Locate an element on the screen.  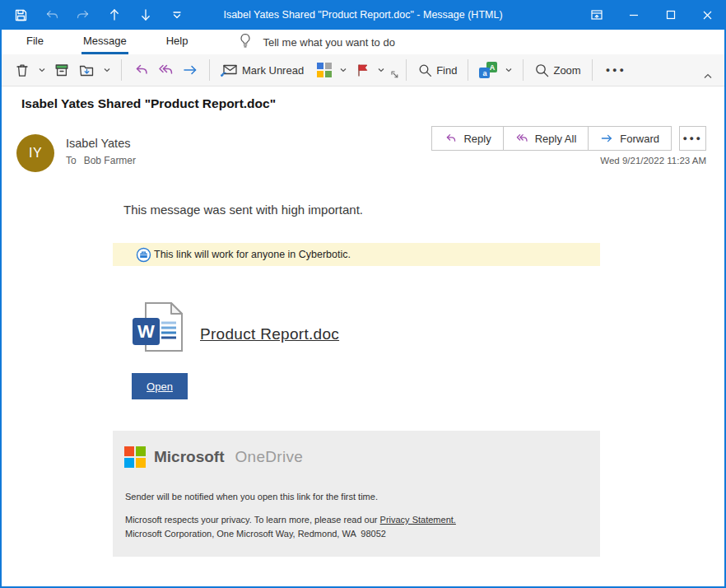
brand-onedrive: OneDrive is located at coordinates (270, 457).